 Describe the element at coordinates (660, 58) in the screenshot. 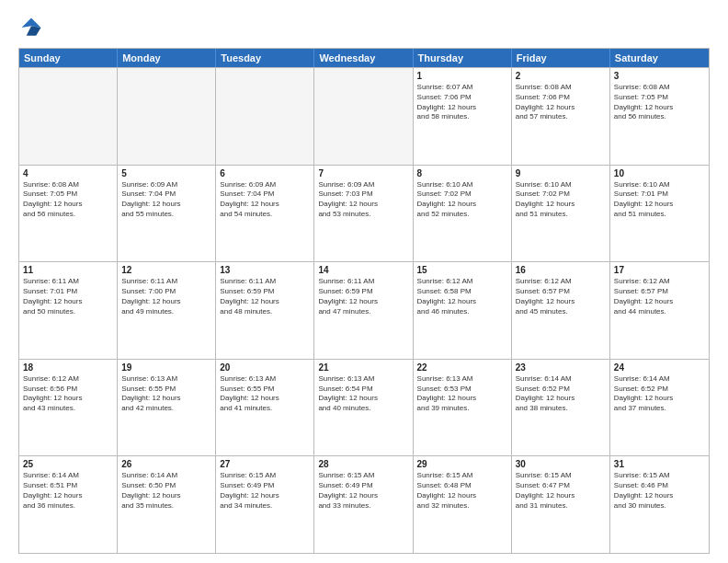

I see `header-day-saturday: Saturday` at that location.